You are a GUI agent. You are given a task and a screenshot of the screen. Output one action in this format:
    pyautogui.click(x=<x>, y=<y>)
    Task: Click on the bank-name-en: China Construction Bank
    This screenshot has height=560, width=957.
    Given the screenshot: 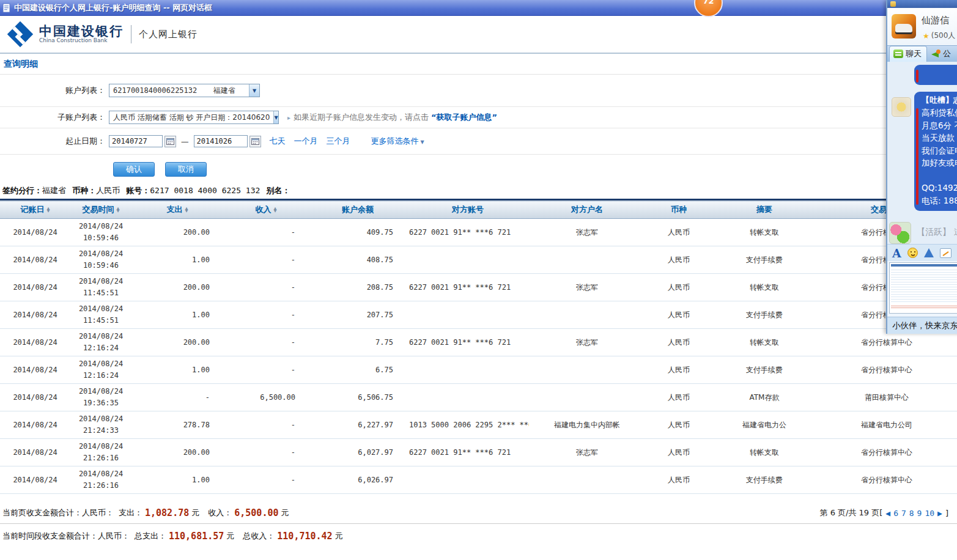 What is the action you would take?
    pyautogui.click(x=81, y=40)
    